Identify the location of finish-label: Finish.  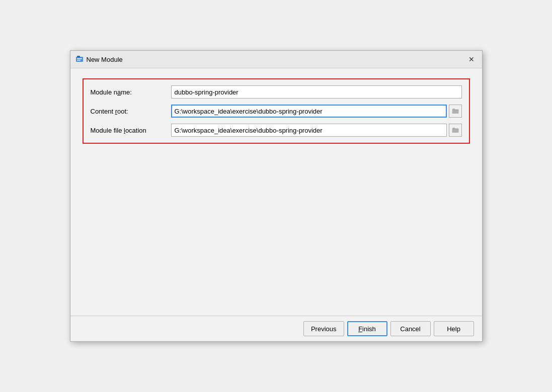
(367, 329).